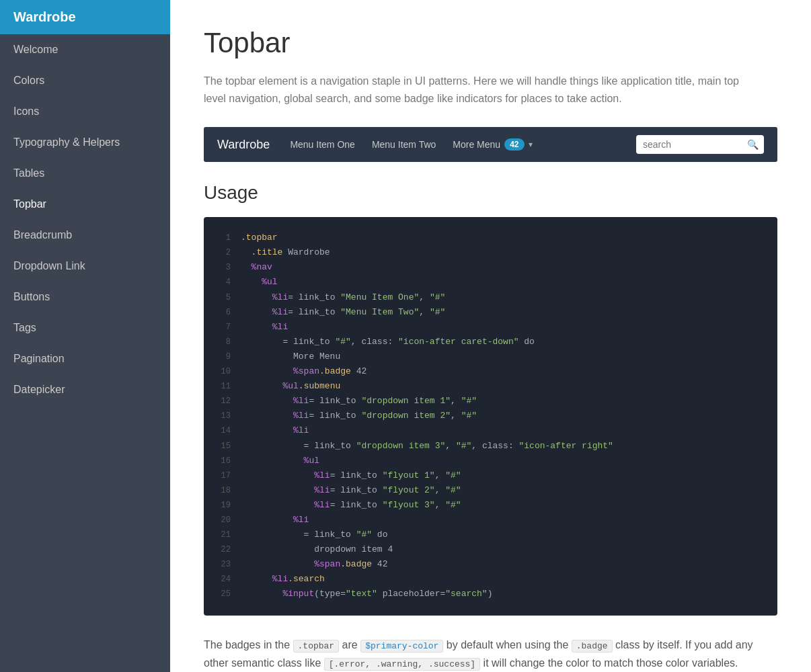 This screenshot has height=672, width=811. I want to click on code-line: 6 %li= link_to "Menu Item Two", "#", so click(491, 312).